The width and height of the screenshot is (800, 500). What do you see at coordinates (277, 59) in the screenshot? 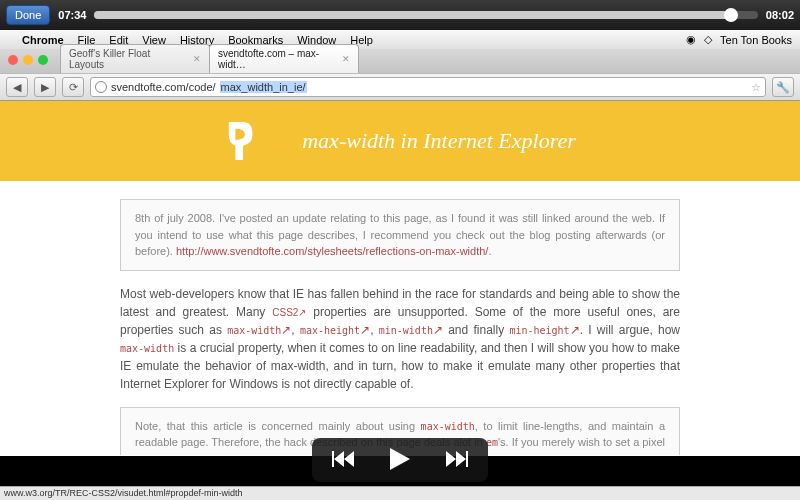
I see `tab-title: svendtofte.com – max-widt…` at bounding box center [277, 59].